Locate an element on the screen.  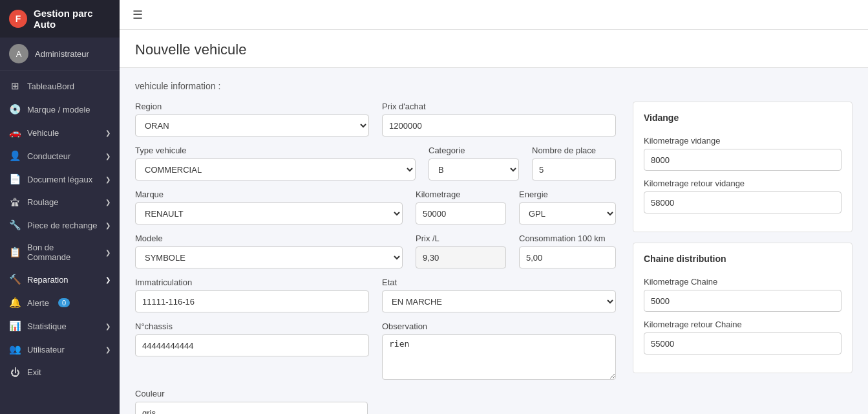
energie-label: Energie is located at coordinates (567, 194).